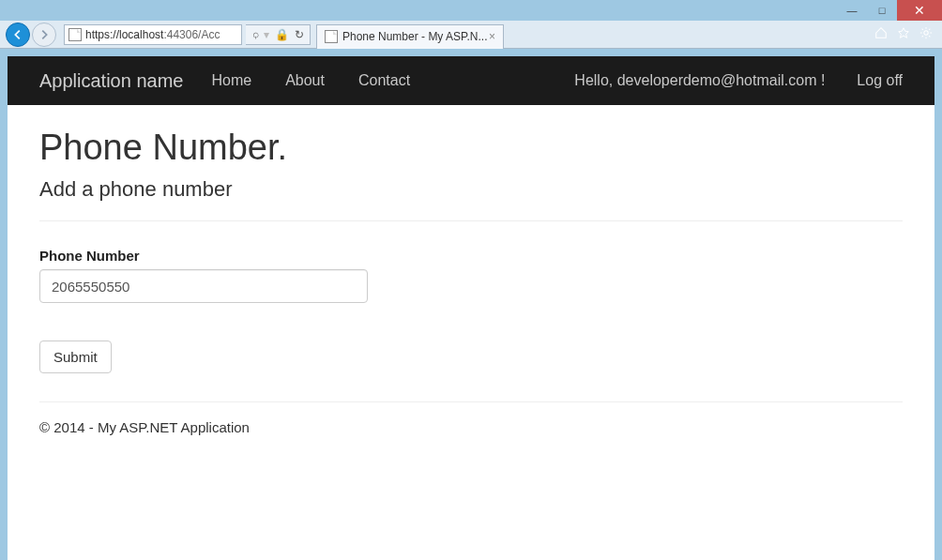  What do you see at coordinates (471, 81) in the screenshot?
I see `navbar: Application name Home About Contact Hell…` at bounding box center [471, 81].